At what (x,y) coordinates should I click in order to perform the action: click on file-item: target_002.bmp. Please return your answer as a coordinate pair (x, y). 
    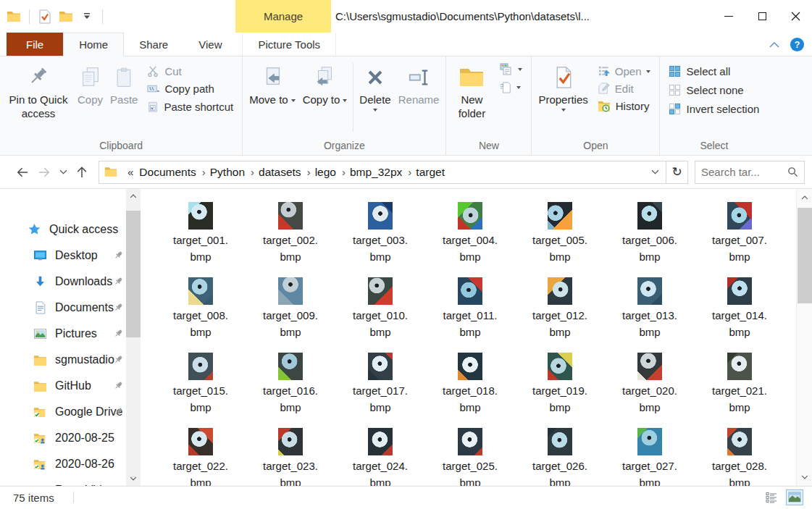
    Looking at the image, I should click on (290, 238).